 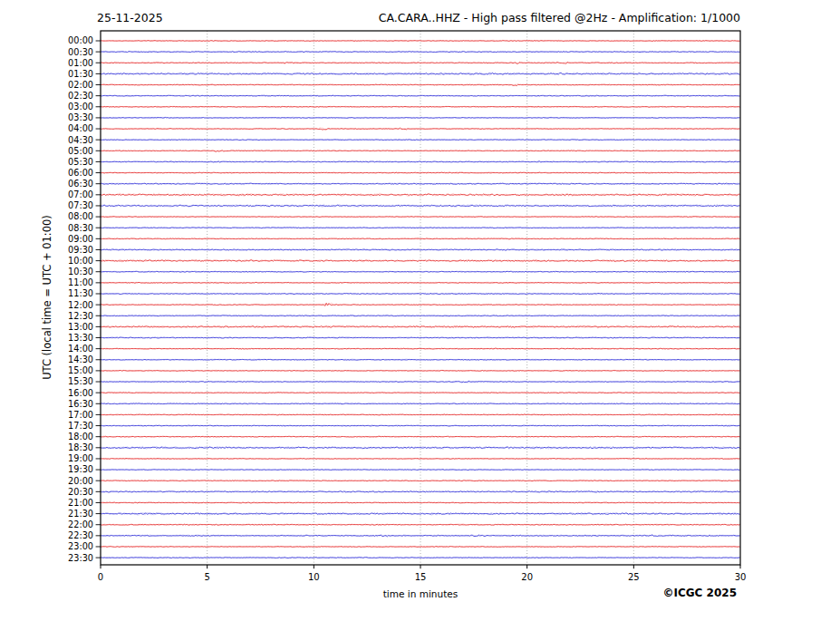 I want to click on x-tick-label: 10, so click(x=314, y=577).